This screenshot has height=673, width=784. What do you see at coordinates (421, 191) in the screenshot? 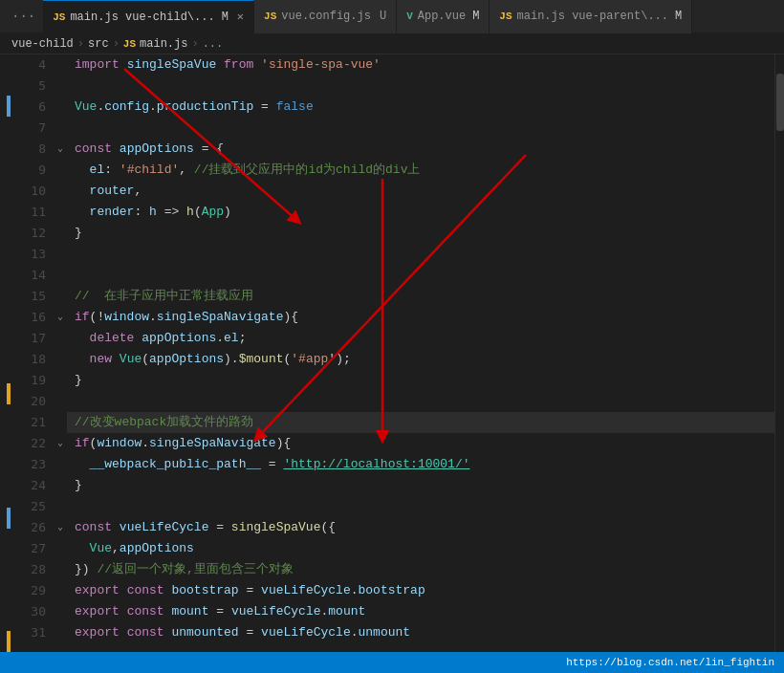
I see `code-line: router,` at bounding box center [421, 191].